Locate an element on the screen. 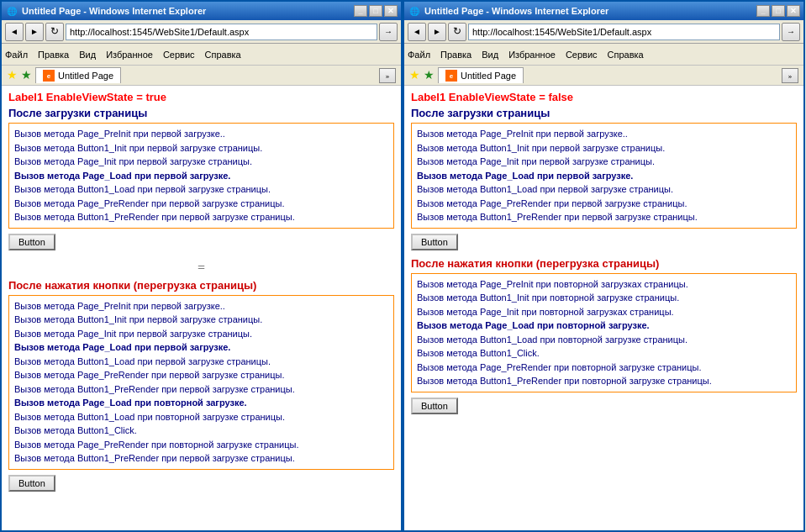  right-log-1-2: Вызов метода Page_Init при первой загруз… is located at coordinates (603, 161).